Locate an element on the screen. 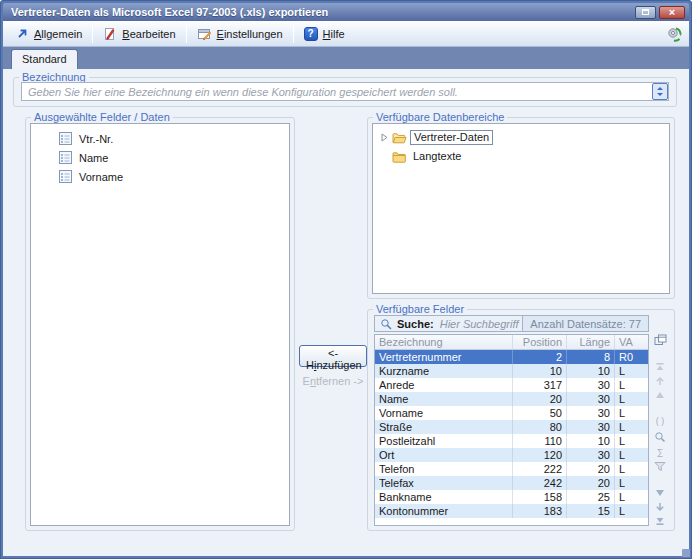 The width and height of the screenshot is (692, 559). edit-pencil-icon is located at coordinates (110, 34).